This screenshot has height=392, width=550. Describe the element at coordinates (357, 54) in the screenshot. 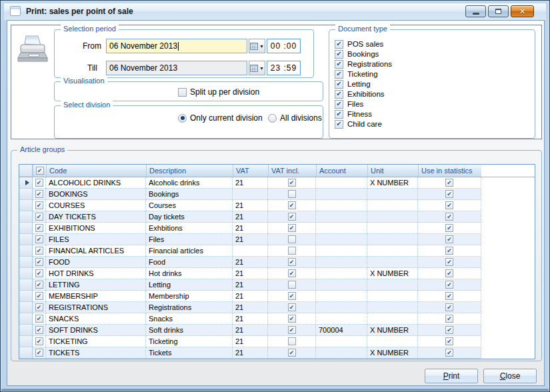

I see `document-type-item: Bookings` at that location.